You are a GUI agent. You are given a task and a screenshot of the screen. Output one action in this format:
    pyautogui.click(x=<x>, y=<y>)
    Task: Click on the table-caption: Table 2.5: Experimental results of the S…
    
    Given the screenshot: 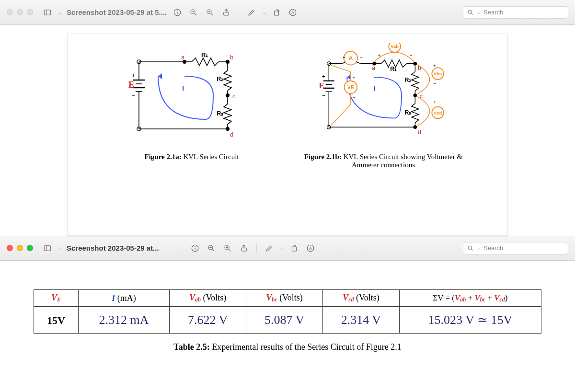 What is the action you would take?
    pyautogui.click(x=288, y=347)
    